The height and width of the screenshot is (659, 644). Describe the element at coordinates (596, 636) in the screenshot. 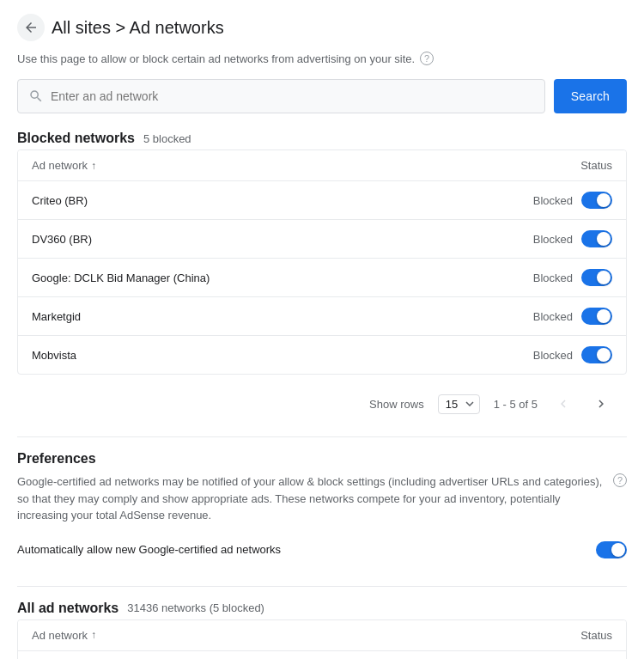

I see `col-header-all-status: Status` at that location.